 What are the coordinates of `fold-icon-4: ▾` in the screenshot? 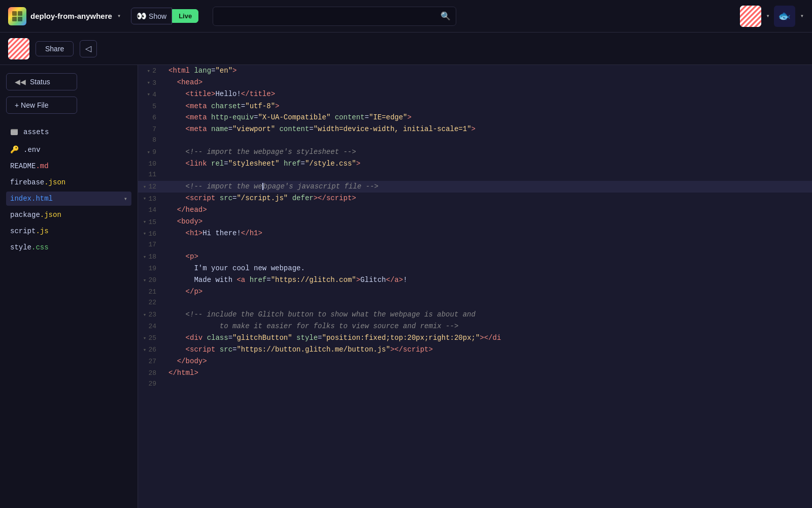 It's located at (149, 95).